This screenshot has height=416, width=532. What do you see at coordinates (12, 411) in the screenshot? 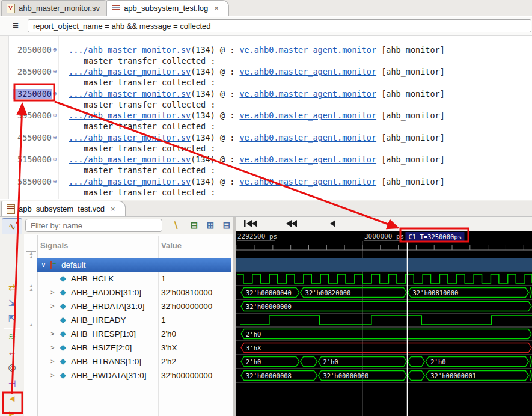
I see `next-edge-icon: ►` at bounding box center [12, 411].